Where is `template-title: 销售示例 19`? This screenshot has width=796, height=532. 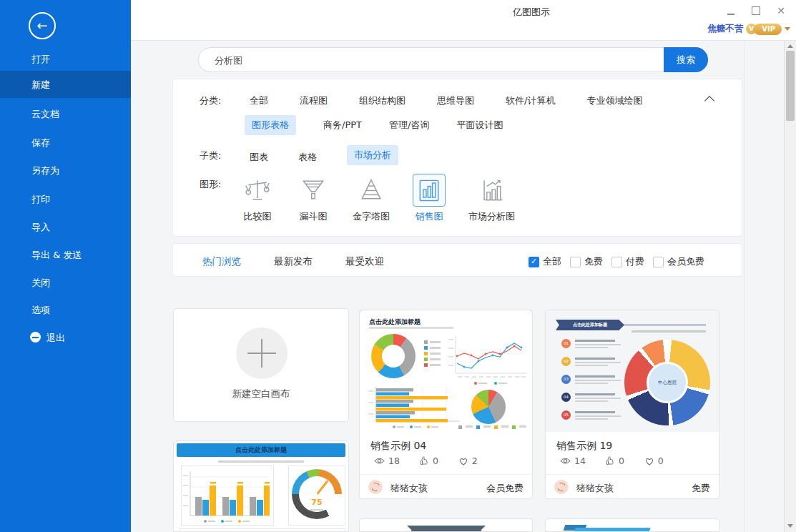 template-title: 销售示例 19 is located at coordinates (584, 446).